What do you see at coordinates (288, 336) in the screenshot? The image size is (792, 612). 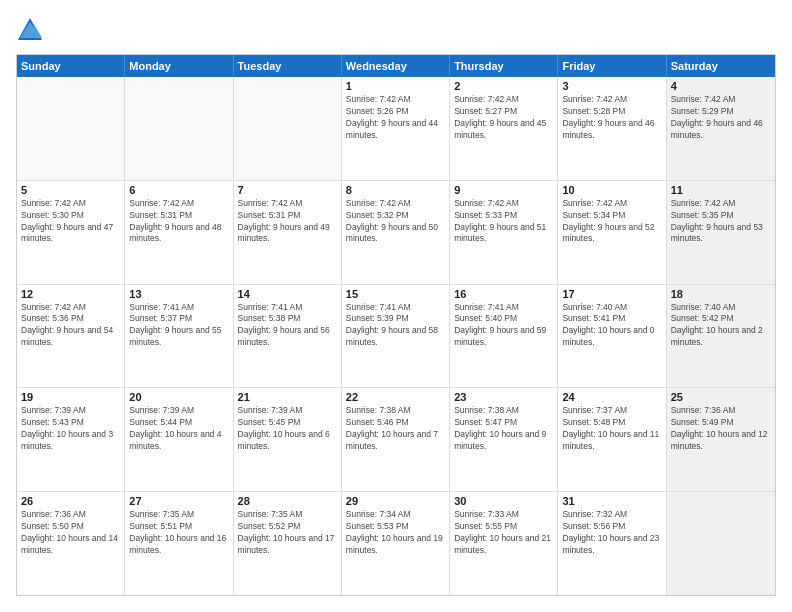 I see `calendar-cell-day-14: 14Sunrise: 7:41 AM Sunset: 5:38 PM Dayli…` at bounding box center [288, 336].